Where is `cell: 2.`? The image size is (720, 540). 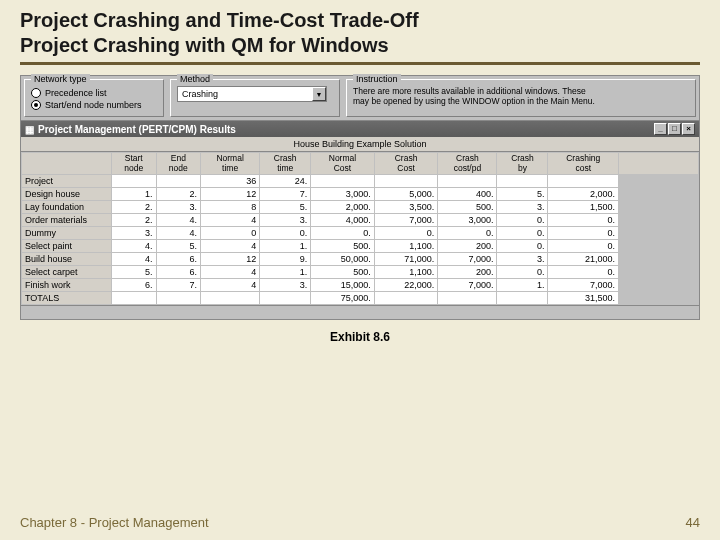 cell: 2. is located at coordinates (178, 194).